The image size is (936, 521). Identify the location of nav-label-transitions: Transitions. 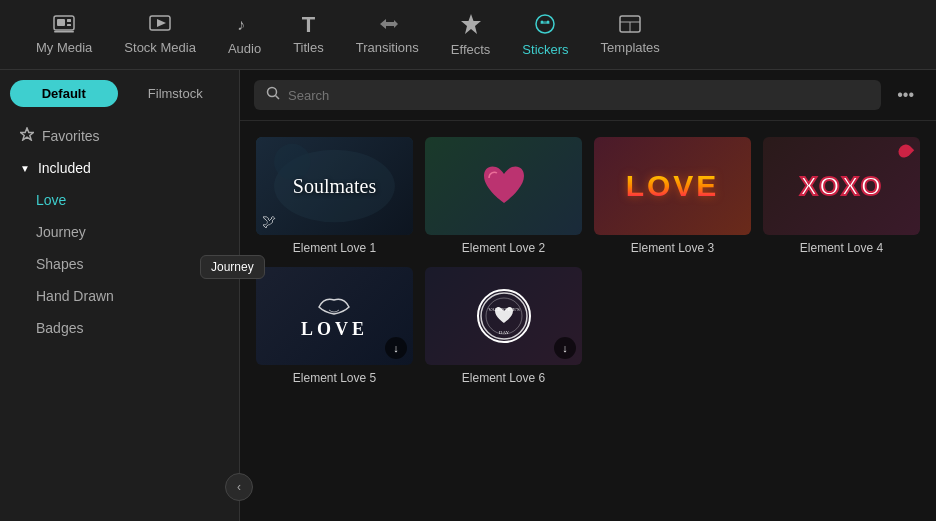
(388, 48).